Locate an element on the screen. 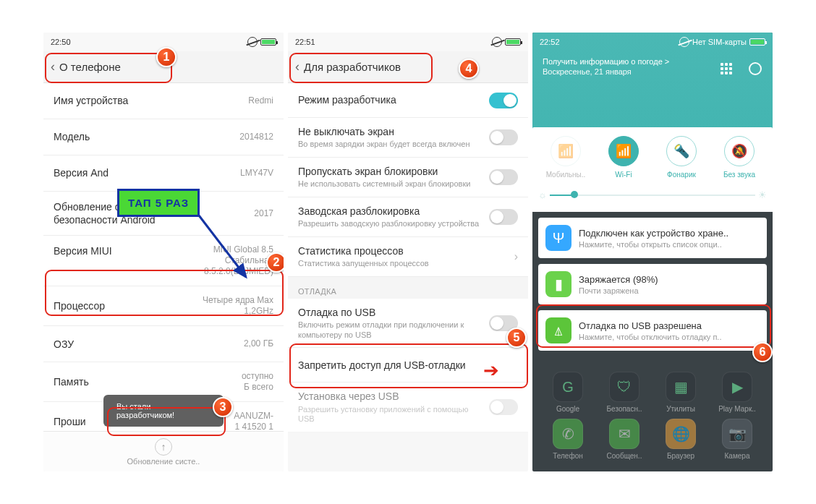  notif-charging: ▮ Заряжается (98%)Почти заряжена is located at coordinates (653, 284).